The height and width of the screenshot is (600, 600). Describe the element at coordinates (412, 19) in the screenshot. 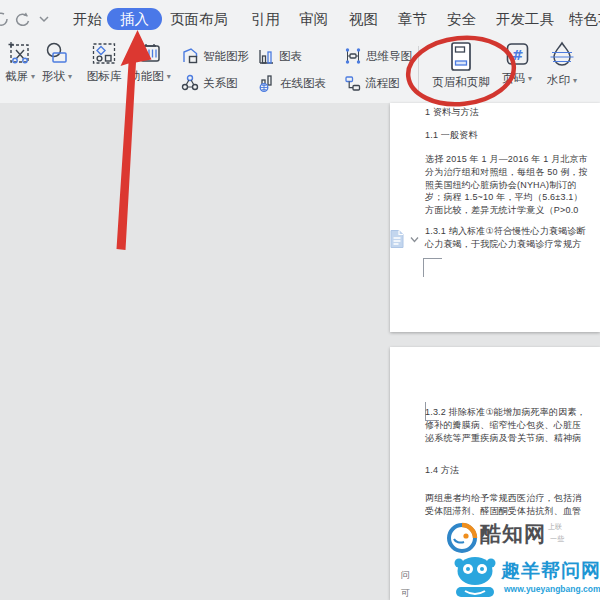

I see `tab-section: 章节` at that location.